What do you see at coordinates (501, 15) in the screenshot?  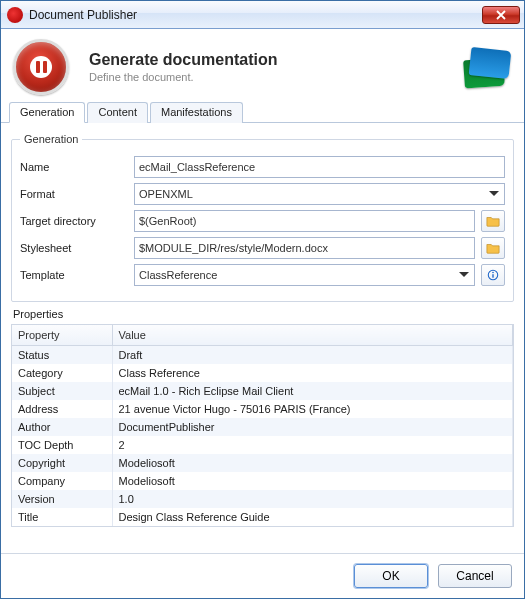 I see `close-icon` at bounding box center [501, 15].